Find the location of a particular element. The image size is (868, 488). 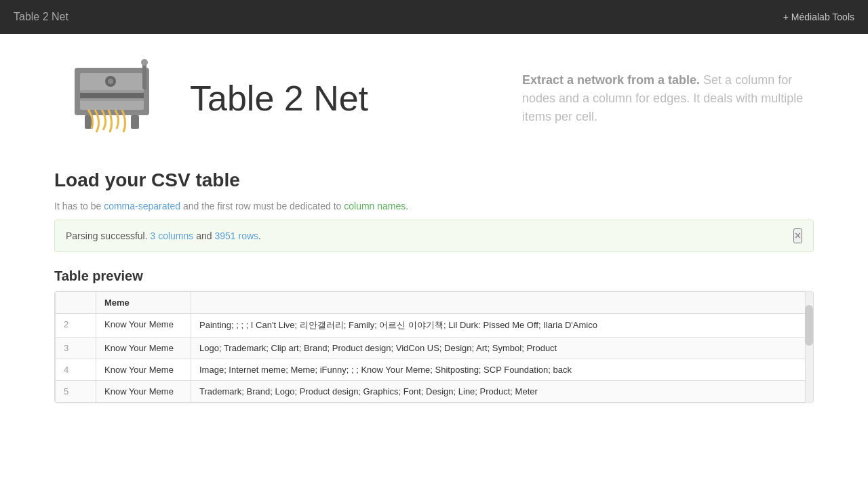

row-col3: Logo; Trademark; Clip art; Brand; Produc… is located at coordinates (502, 348).